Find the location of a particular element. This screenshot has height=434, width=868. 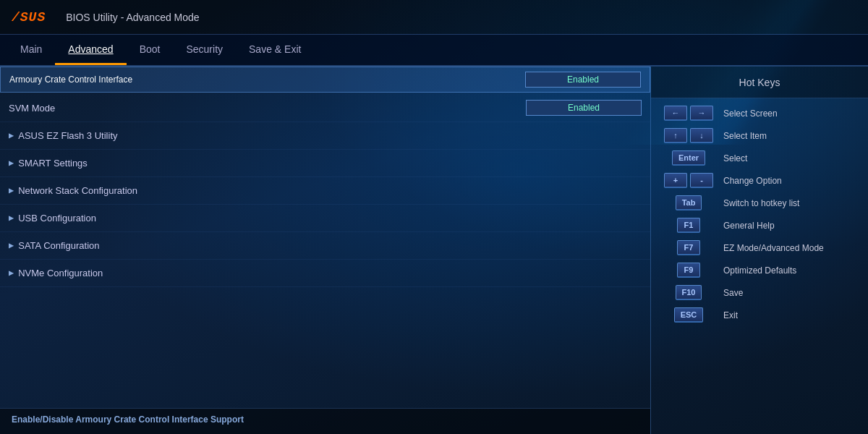

hotkey-row-change-option: +-Change Option is located at coordinates (760, 181).